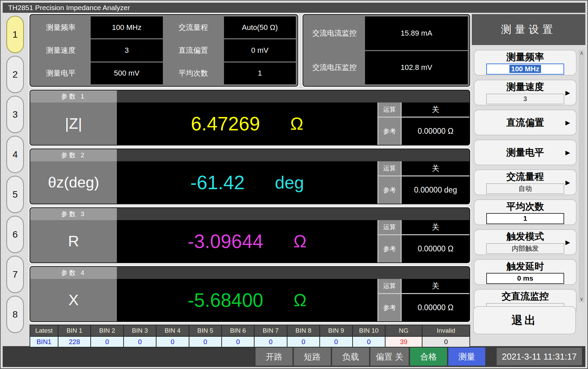 The width and height of the screenshot is (588, 369). What do you see at coordinates (15, 155) in the screenshot?
I see `page-tab-4: 4` at bounding box center [15, 155].